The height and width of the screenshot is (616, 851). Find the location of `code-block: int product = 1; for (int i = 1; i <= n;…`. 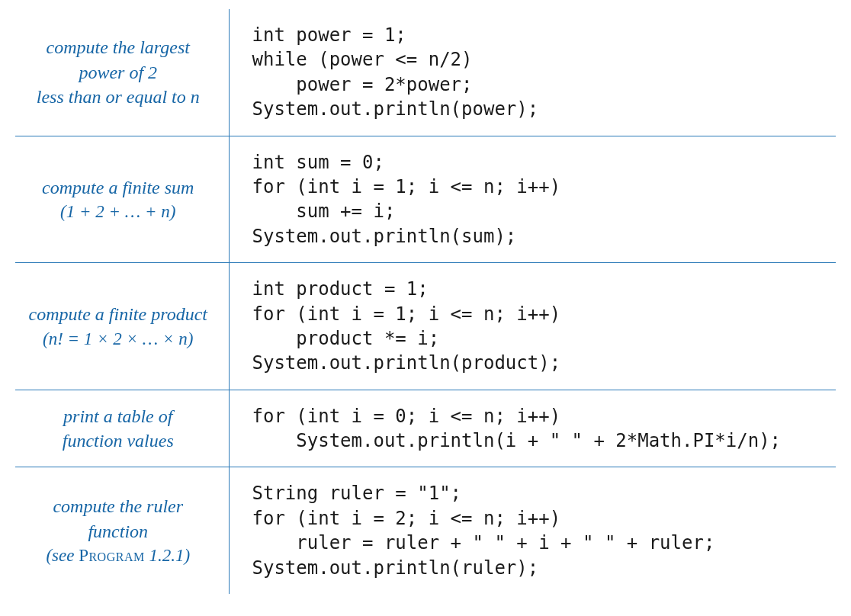

code-block: int product = 1; for (int i = 1; i <= n;… is located at coordinates (541, 326).